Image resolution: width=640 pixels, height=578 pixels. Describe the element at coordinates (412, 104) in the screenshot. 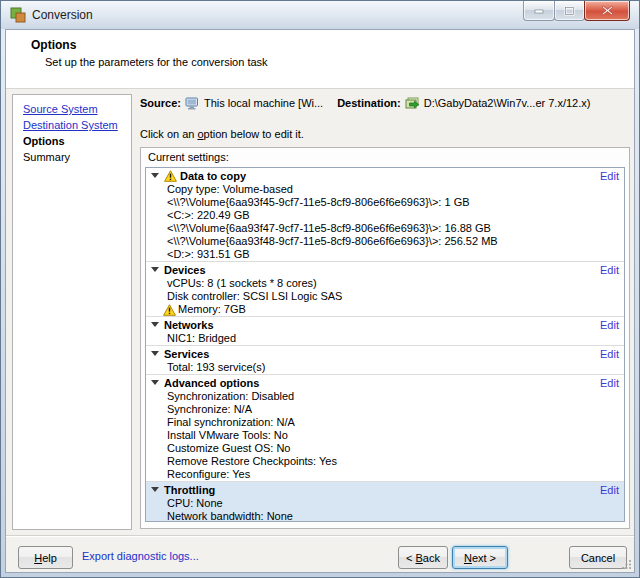

I see `vm-destination-icon` at that location.